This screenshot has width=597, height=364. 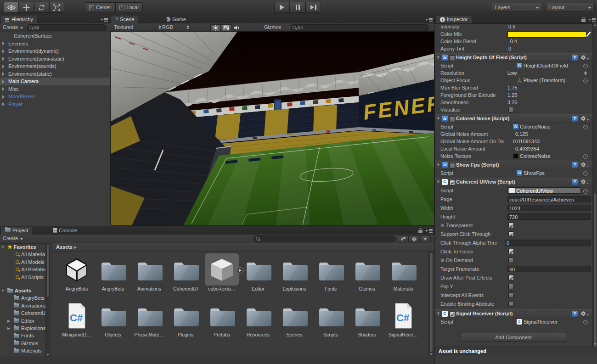 What do you see at coordinates (511, 252) in the screenshot?
I see `click-to-focus-checkbox` at bounding box center [511, 252].